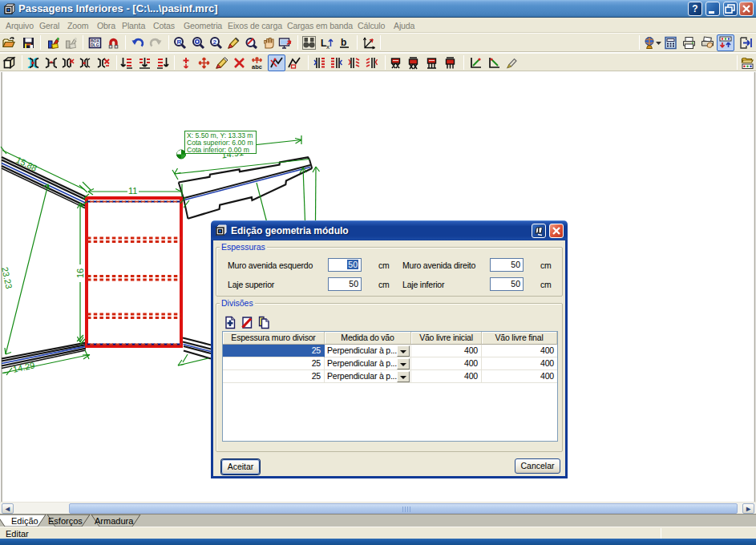 The height and width of the screenshot is (545, 756). I want to click on svg-text: Edição, so click(25, 521).